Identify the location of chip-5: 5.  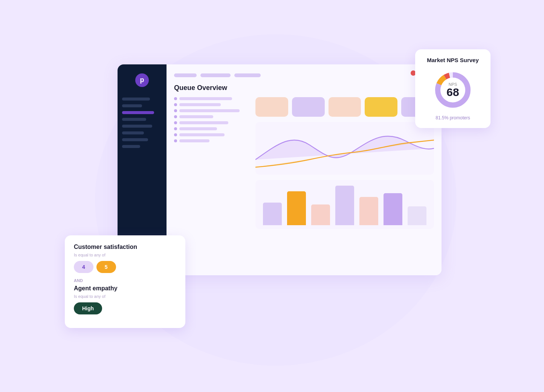
(106, 267).